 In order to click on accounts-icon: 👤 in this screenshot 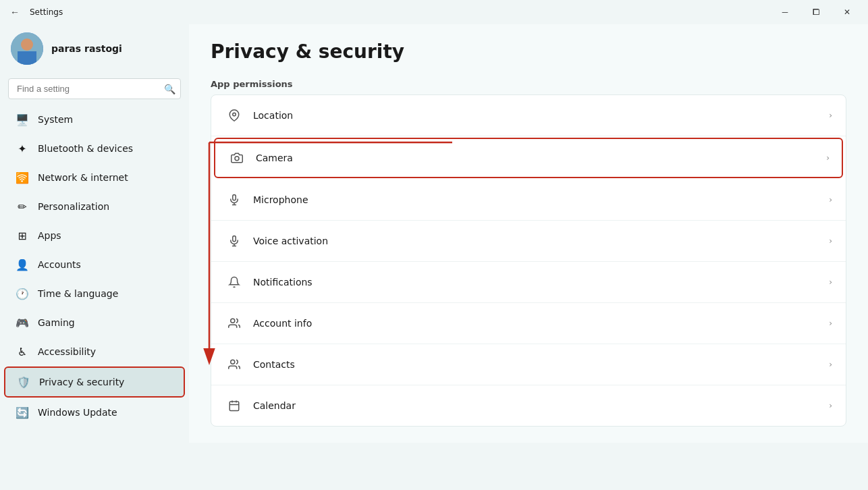, I will do `click(22, 265)`.